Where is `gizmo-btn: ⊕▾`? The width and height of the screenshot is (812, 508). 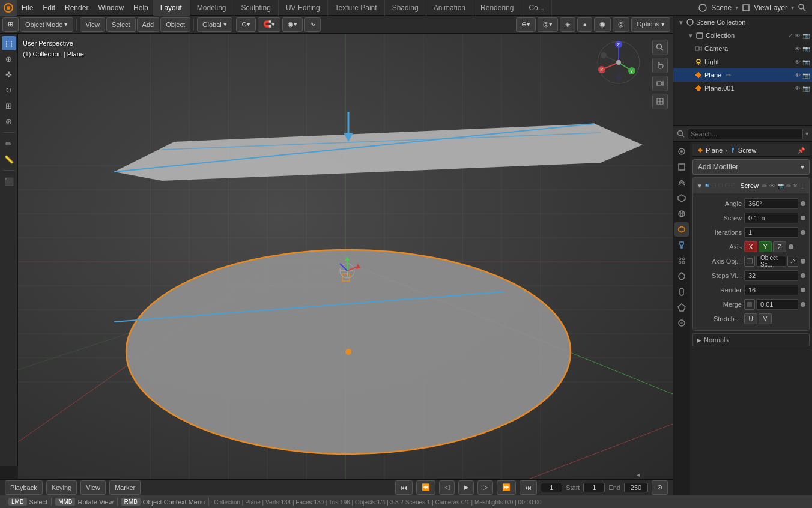
gizmo-btn: ⊕▾ is located at coordinates (526, 25).